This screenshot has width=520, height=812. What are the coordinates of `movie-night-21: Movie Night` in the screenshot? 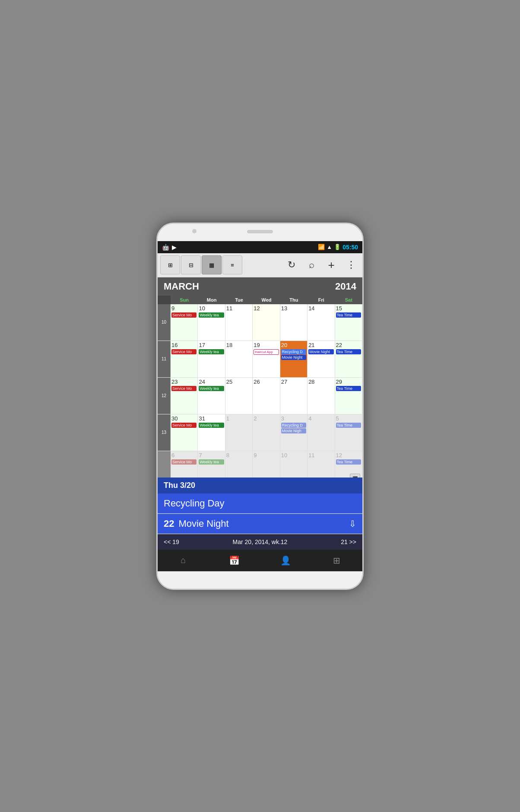 It's located at (321, 352).